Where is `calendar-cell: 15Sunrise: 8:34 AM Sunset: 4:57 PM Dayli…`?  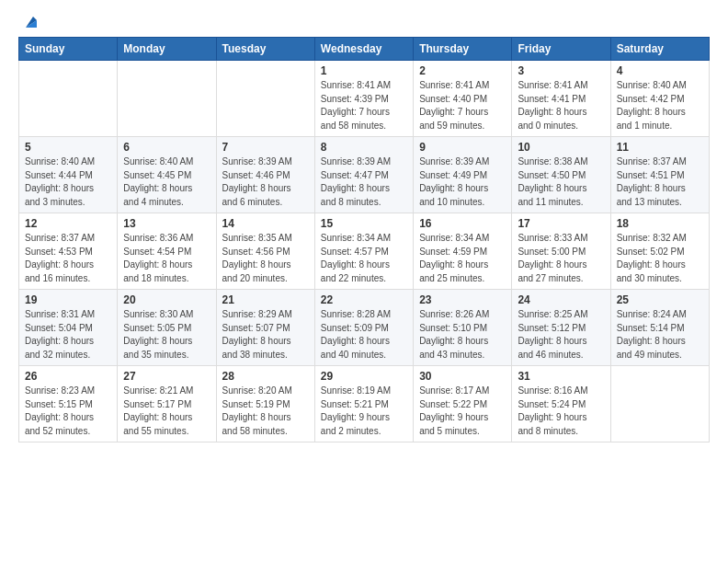
calendar-cell: 15Sunrise: 8:34 AM Sunset: 4:57 PM Dayli… is located at coordinates (364, 252).